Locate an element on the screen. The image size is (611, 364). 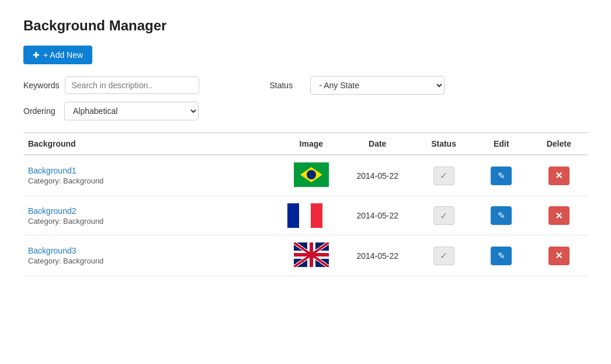
delete-icon-2: ✕ is located at coordinates (558, 216).